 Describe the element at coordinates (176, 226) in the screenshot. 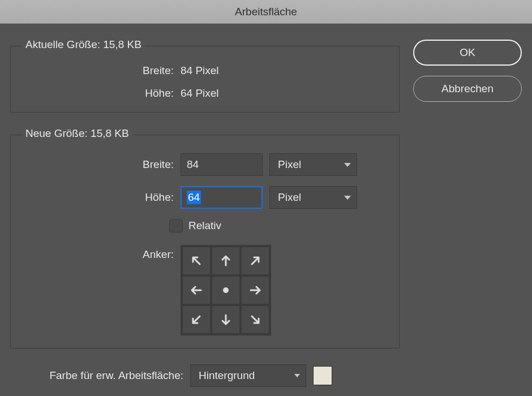

I see `relative-checkbox` at that location.